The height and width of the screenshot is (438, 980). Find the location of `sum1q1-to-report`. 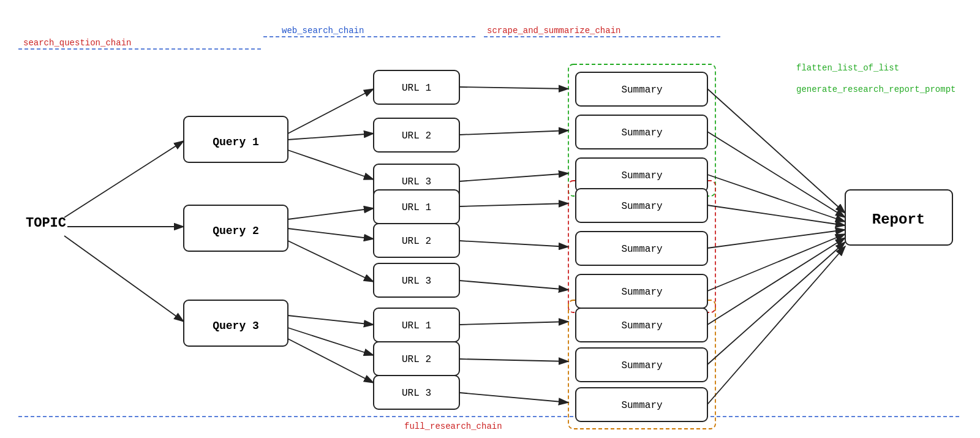

sum1q1-to-report is located at coordinates (777, 151).